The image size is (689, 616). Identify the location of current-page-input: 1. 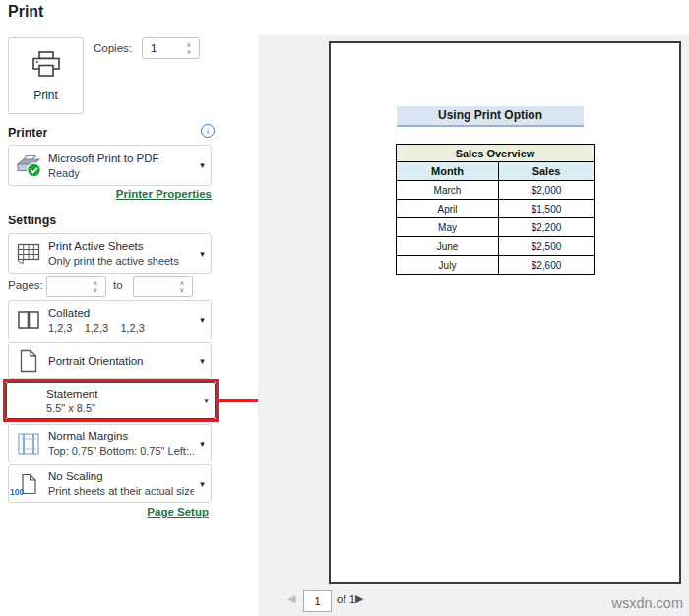
(317, 601).